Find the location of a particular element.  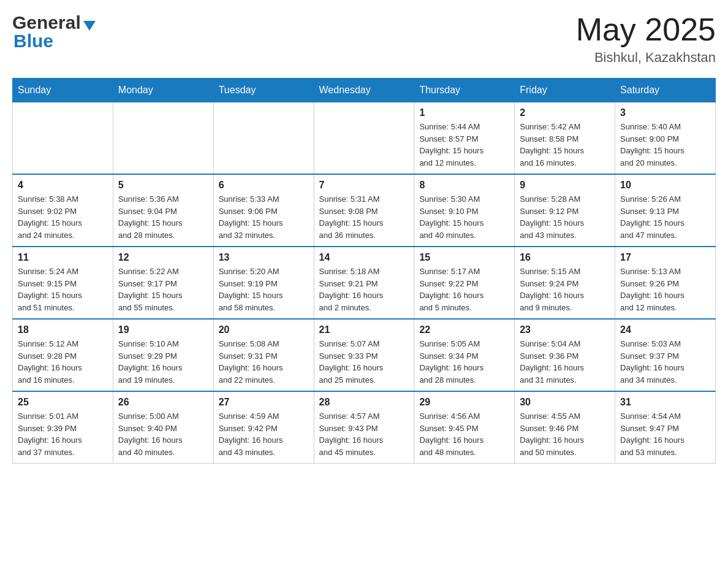

day-number: 6 is located at coordinates (264, 185).